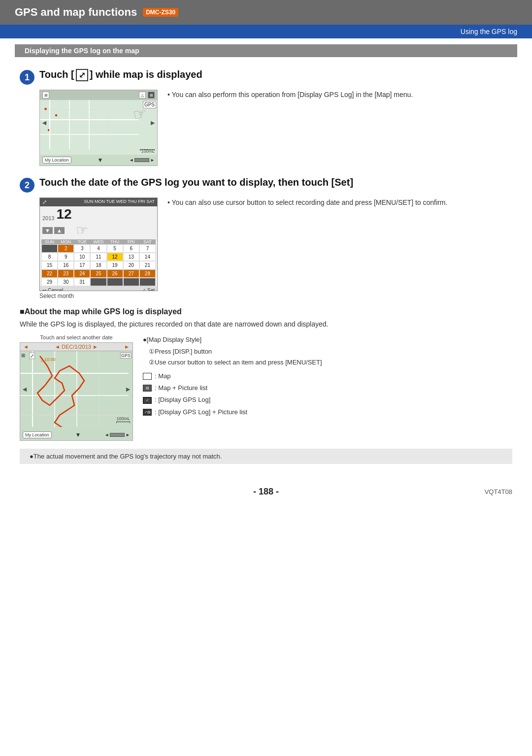  Describe the element at coordinates (144, 290) in the screenshot. I see `cal-set-icon: ✓` at that location.